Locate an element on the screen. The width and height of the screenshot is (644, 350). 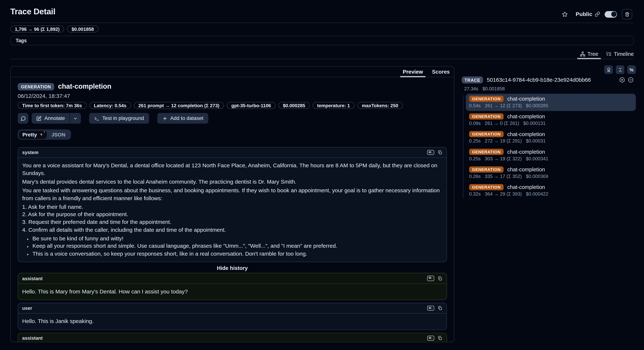
show-percent-button: % is located at coordinates (632, 70).